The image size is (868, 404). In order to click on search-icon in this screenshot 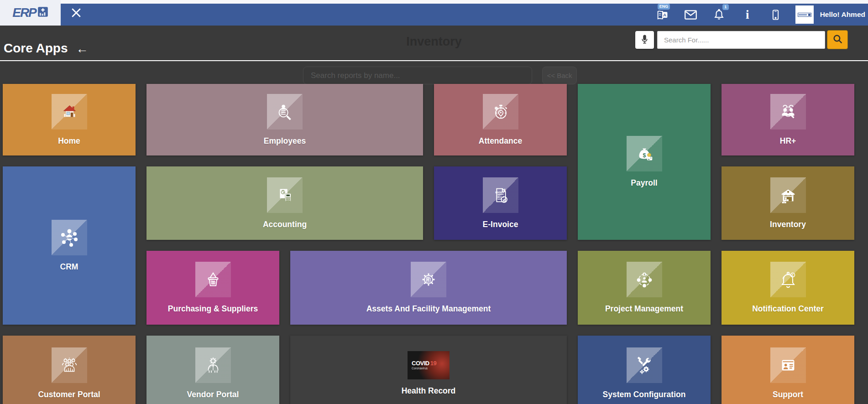, I will do `click(838, 40)`.